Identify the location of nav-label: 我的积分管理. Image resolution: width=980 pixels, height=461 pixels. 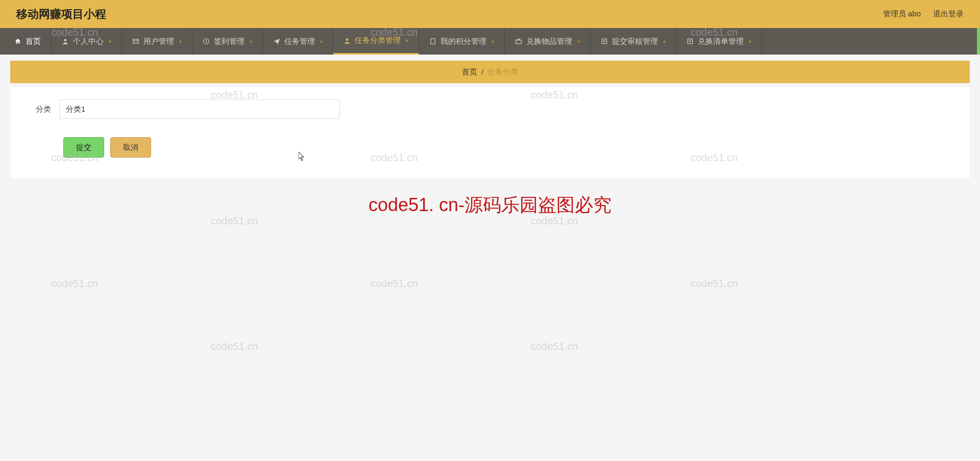
(463, 42).